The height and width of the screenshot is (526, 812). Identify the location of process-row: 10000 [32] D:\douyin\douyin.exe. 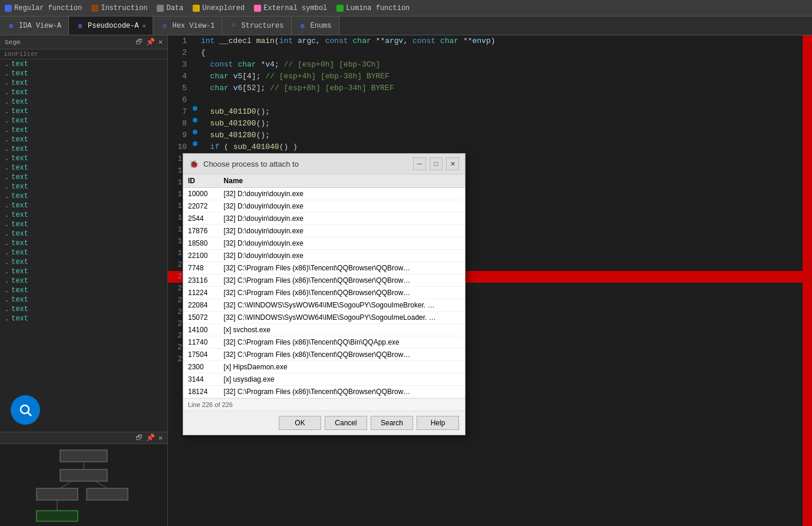
(324, 194).